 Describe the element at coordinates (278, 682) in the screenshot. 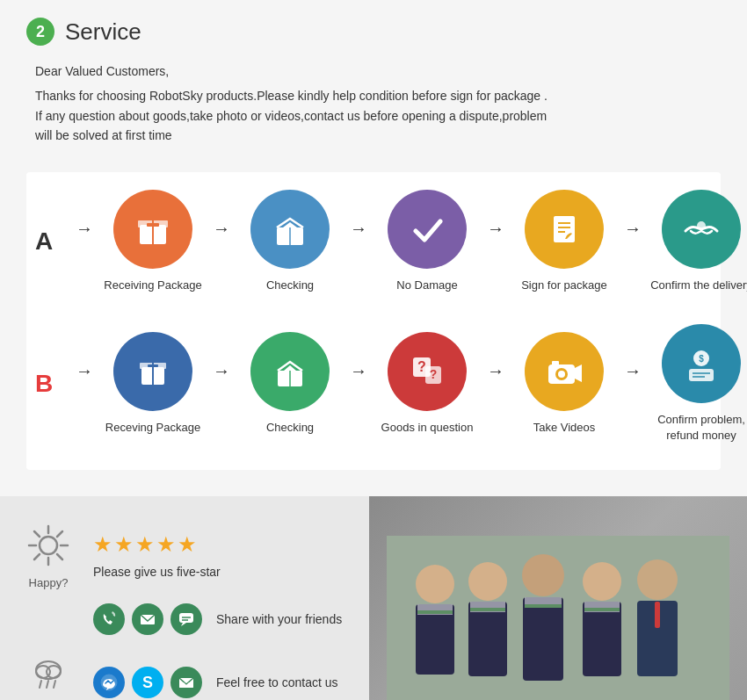

I see `contact-text: Feel free to contact us` at that location.